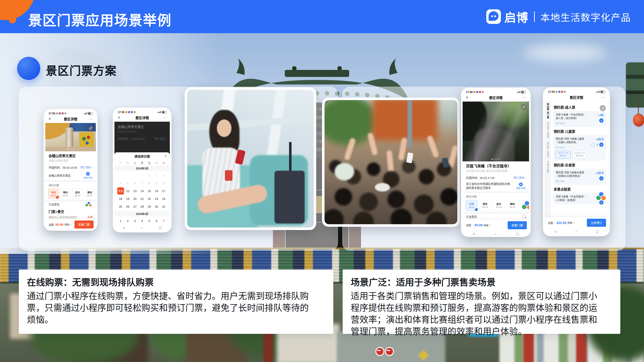  I want to click on calendar-day: 3, so click(135, 221).